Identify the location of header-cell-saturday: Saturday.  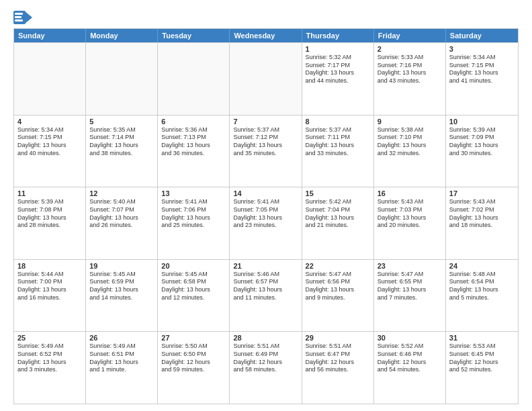
(482, 36).